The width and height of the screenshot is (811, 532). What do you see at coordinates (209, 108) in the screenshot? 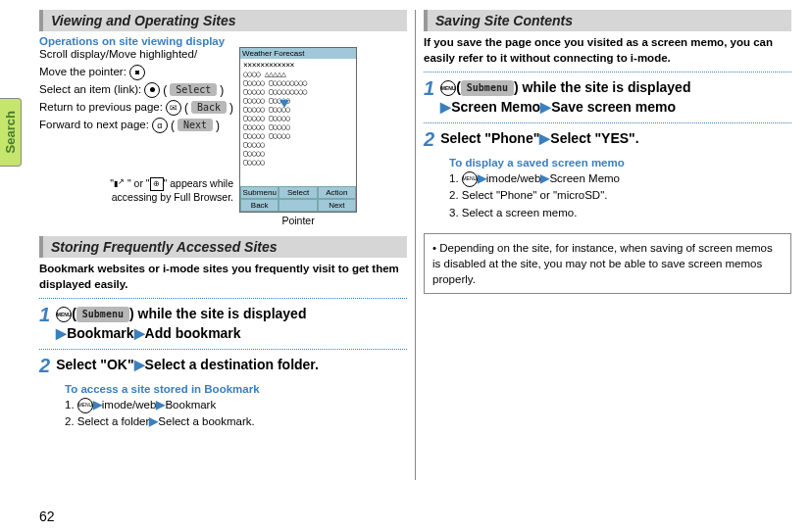
I see `back-softkey: Back` at bounding box center [209, 108].